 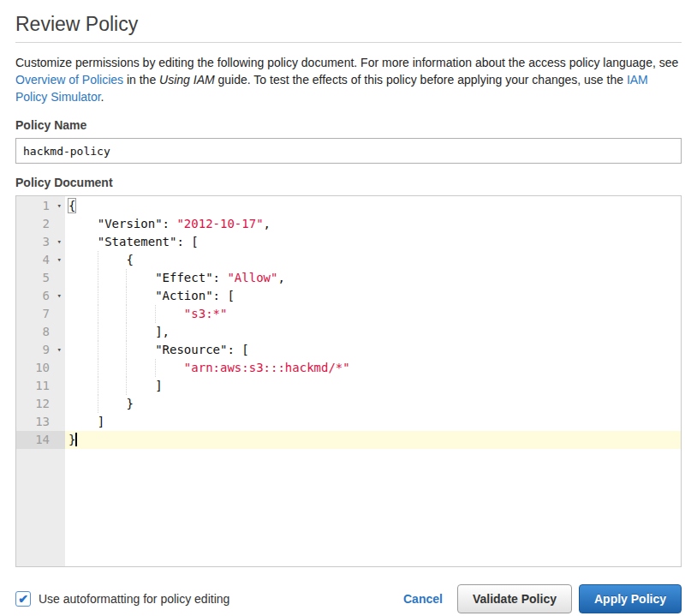 I want to click on autoformat-option: ✔ Use autoformatting for policy editing, so click(x=122, y=599).